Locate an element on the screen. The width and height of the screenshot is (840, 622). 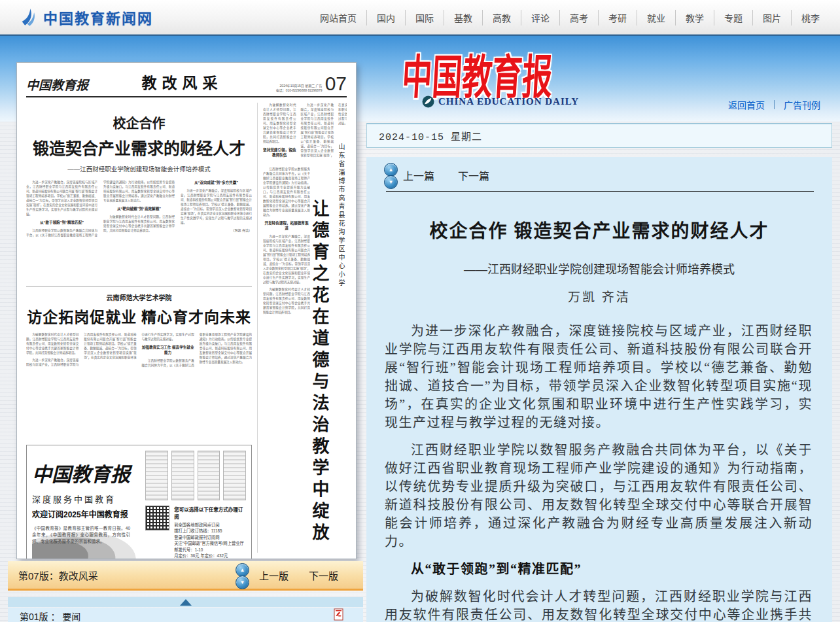
next-article-link: 下一篇 is located at coordinates (474, 175).